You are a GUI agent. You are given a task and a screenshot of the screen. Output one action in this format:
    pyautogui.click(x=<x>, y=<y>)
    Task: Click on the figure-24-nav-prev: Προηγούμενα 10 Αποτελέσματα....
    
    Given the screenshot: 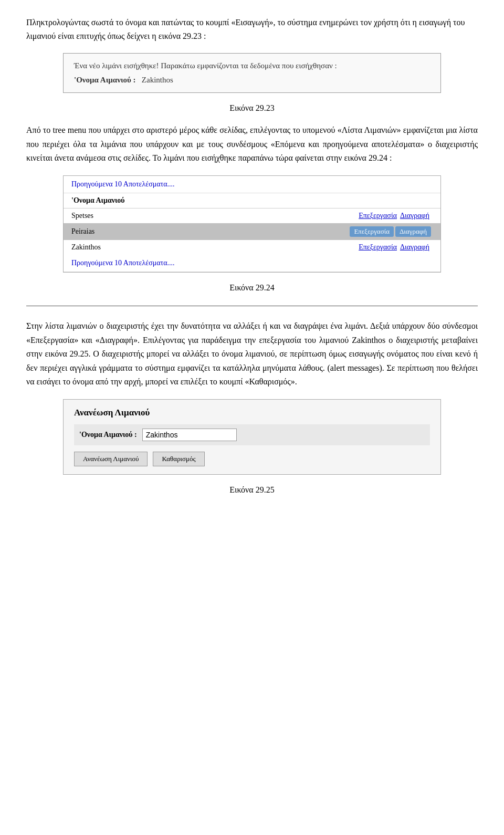 What is the action you would take?
    pyautogui.click(x=252, y=185)
    